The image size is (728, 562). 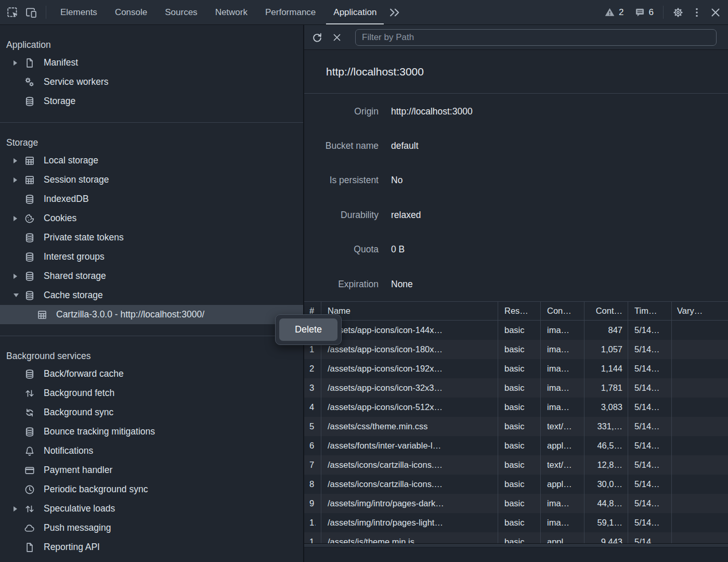 What do you see at coordinates (355, 12) in the screenshot?
I see `tab-application: Application` at bounding box center [355, 12].